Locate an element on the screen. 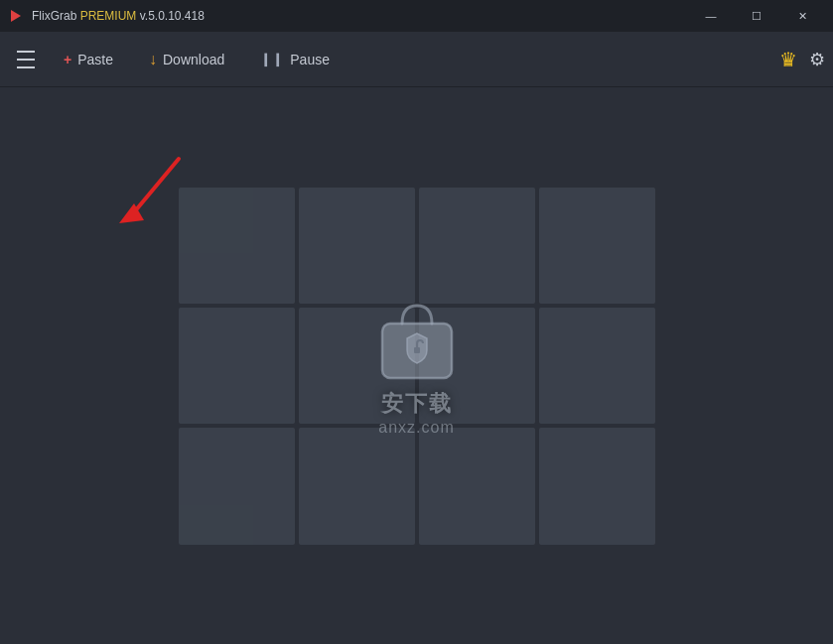  menu-button is located at coordinates (26, 60).